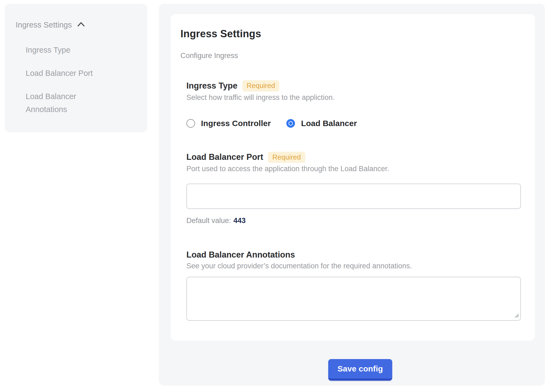 This screenshot has width=550, height=392. Describe the element at coordinates (44, 25) in the screenshot. I see `sidebar-section-label: Ingress Settings` at that location.